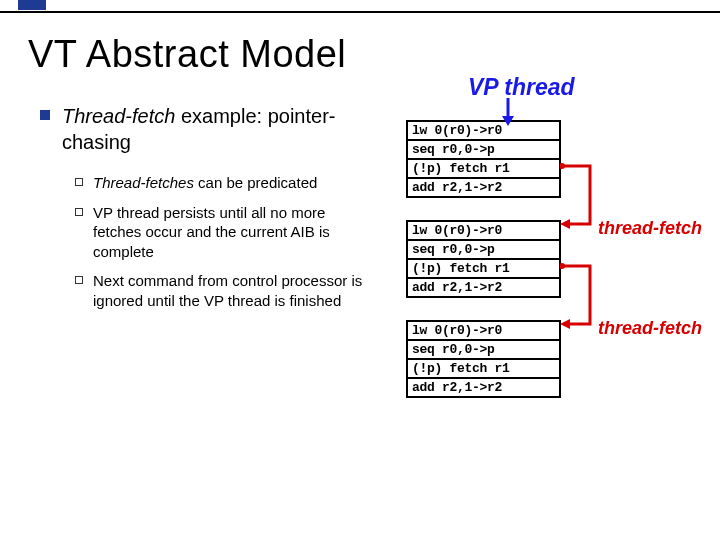 The image size is (720, 540). What do you see at coordinates (205, 130) in the screenshot?
I see `bullet-level1: Thread-fetch example: pointer-chasing` at bounding box center [205, 130].